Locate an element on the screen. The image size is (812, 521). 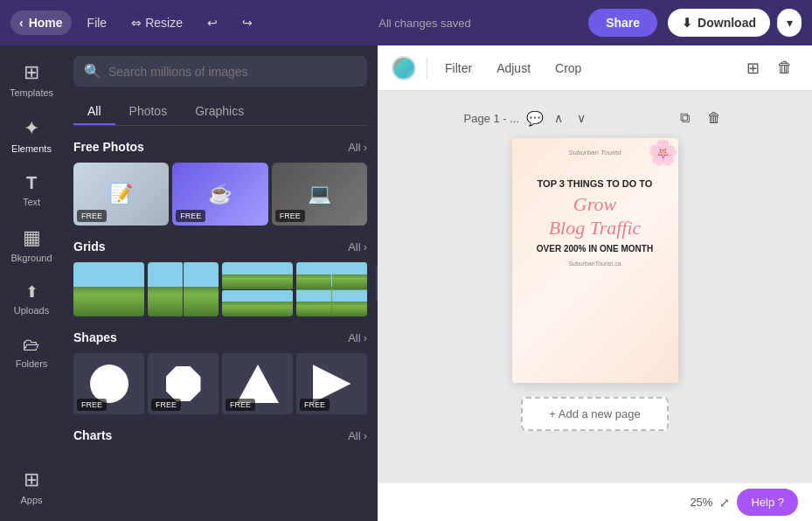
delete-page-btn: 🗑 is located at coordinates (714, 118).